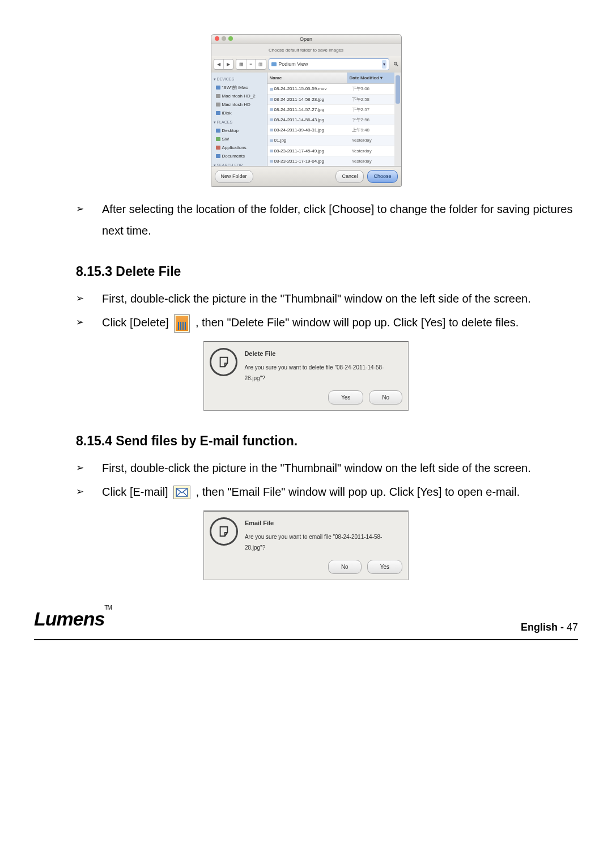 The height and width of the screenshot is (868, 612). What do you see at coordinates (306, 40) in the screenshot?
I see `dialog-titlebar: Open` at bounding box center [306, 40].